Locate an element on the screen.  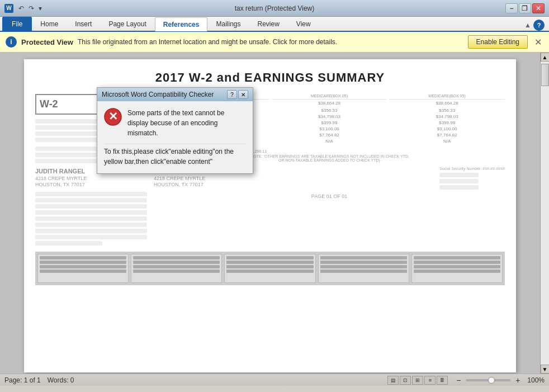
protected-view-bar: i Protected View This file originated fr… is located at coordinates (274, 42).